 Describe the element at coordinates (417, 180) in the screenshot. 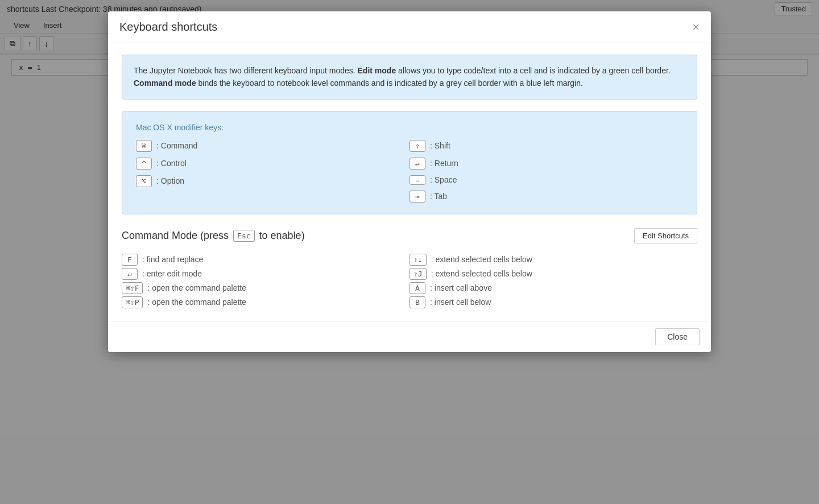

I see `space-key: ▭` at that location.